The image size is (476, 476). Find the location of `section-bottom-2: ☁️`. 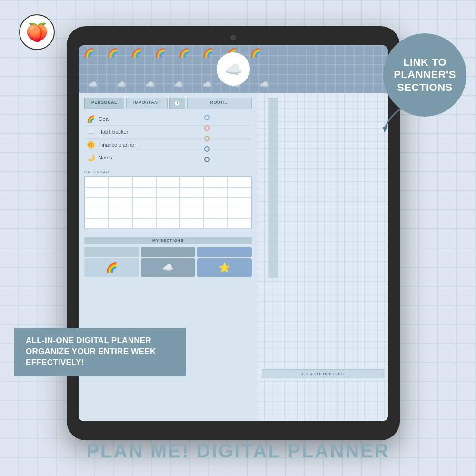

section-bottom-2: ☁️ is located at coordinates (169, 268).